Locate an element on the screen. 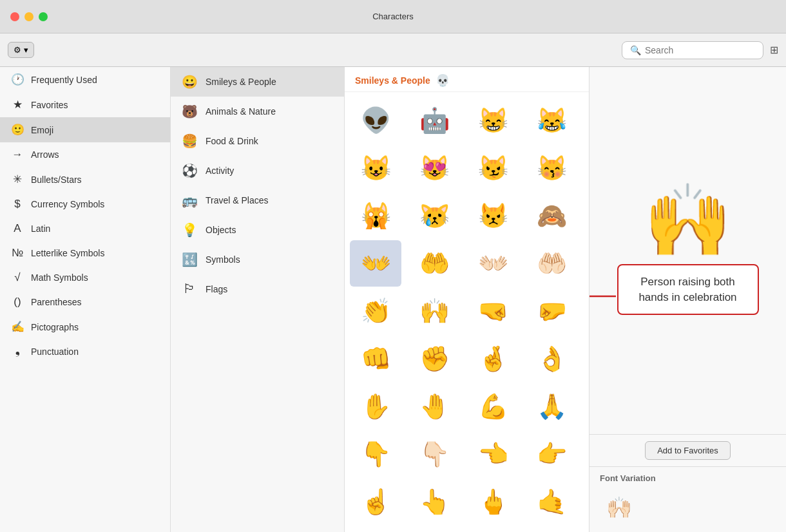 The height and width of the screenshot is (532, 786). category-icon-smileys-people: 😀 is located at coordinates (189, 82).